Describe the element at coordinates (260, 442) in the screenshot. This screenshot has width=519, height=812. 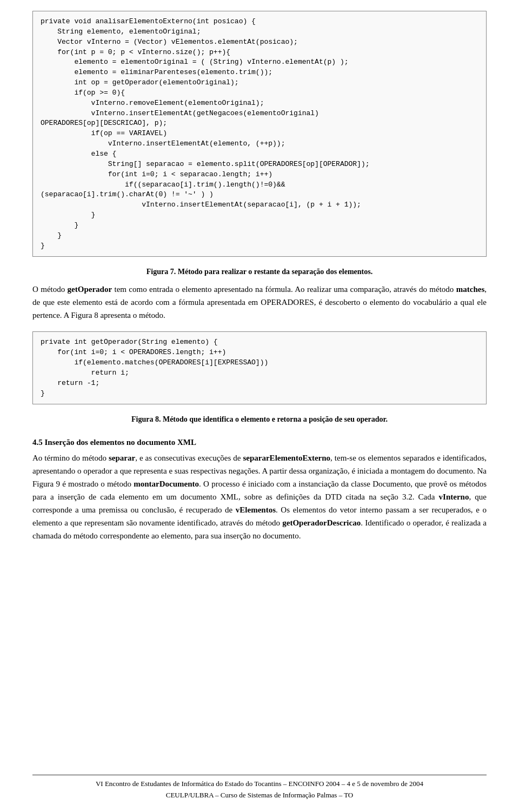
I see `section-heading: 4.5 Inserção dos elementos no documento …` at that location.